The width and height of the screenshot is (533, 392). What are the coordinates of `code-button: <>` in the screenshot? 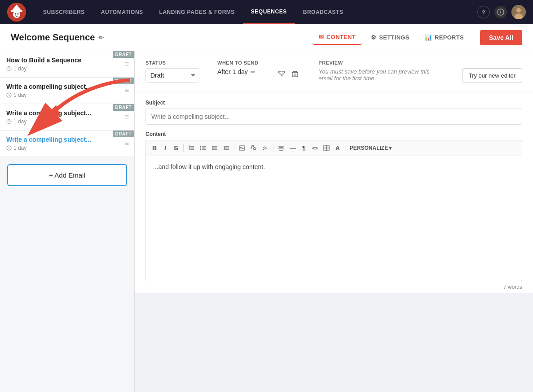 It's located at (315, 148).